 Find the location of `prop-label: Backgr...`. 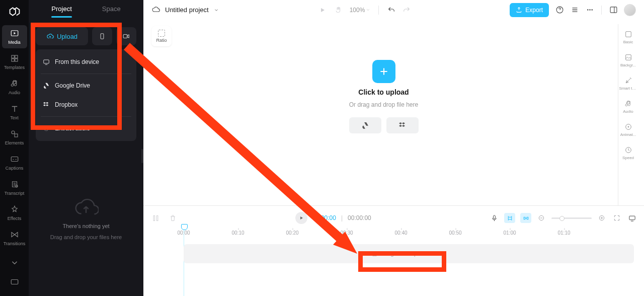

prop-label: Backgr... is located at coordinates (628, 65).